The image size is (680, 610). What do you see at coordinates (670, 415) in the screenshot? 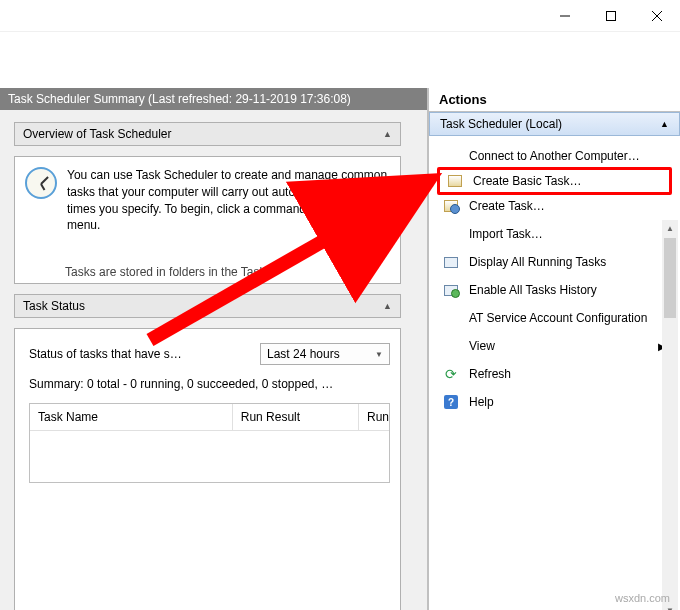
I see `left-scrollbar: ▲ ▼` at bounding box center [670, 415].